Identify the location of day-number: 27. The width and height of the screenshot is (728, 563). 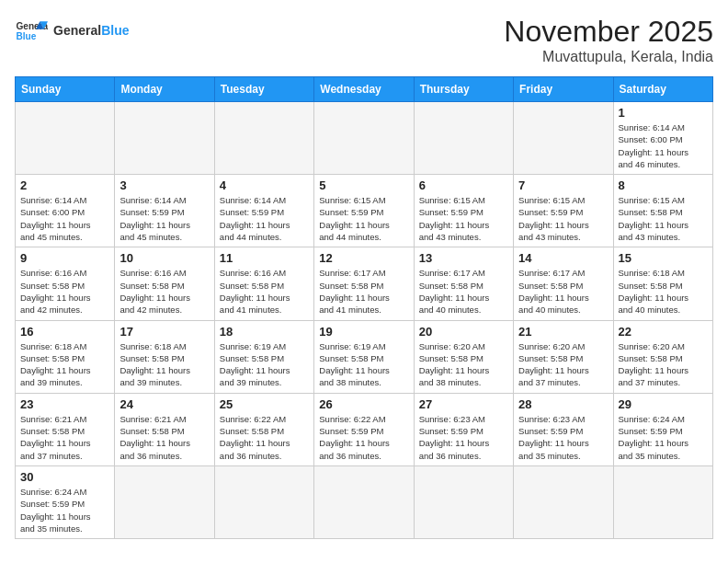
(463, 405).